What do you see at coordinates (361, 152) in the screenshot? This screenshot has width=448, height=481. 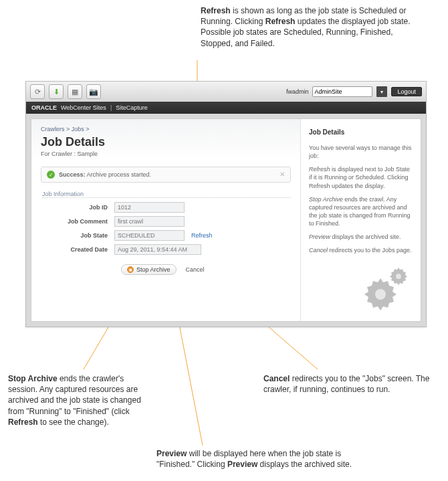 I see `sidebar-intro: You have several ways to manage this job…` at bounding box center [361, 152].